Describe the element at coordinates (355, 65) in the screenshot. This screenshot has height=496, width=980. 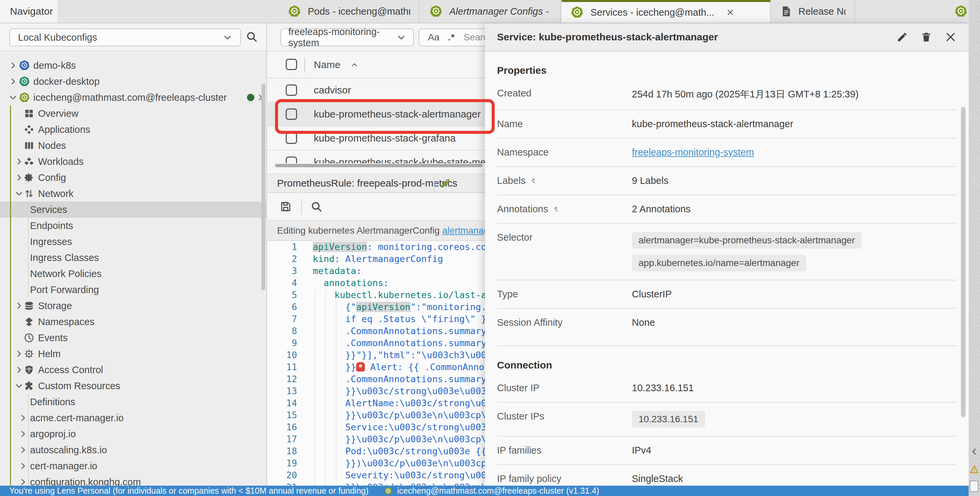
I see `sort-ascending-icon` at that location.